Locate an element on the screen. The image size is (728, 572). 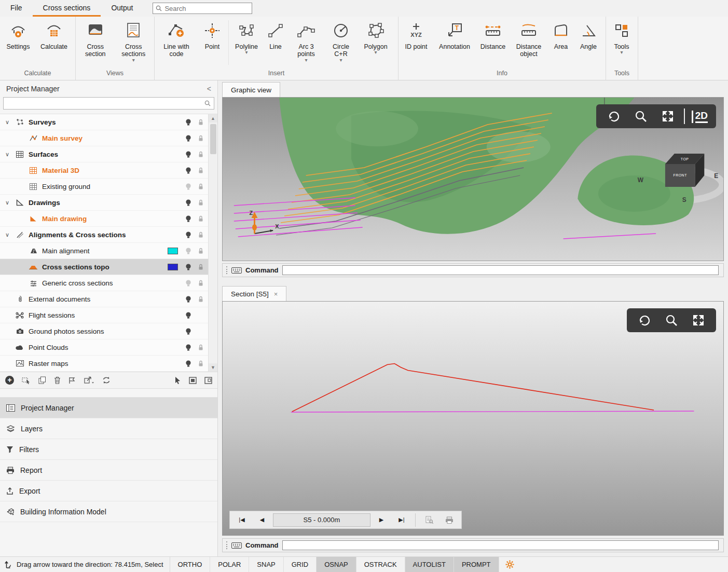
nav-bim: Building Information Model is located at coordinates (109, 512).